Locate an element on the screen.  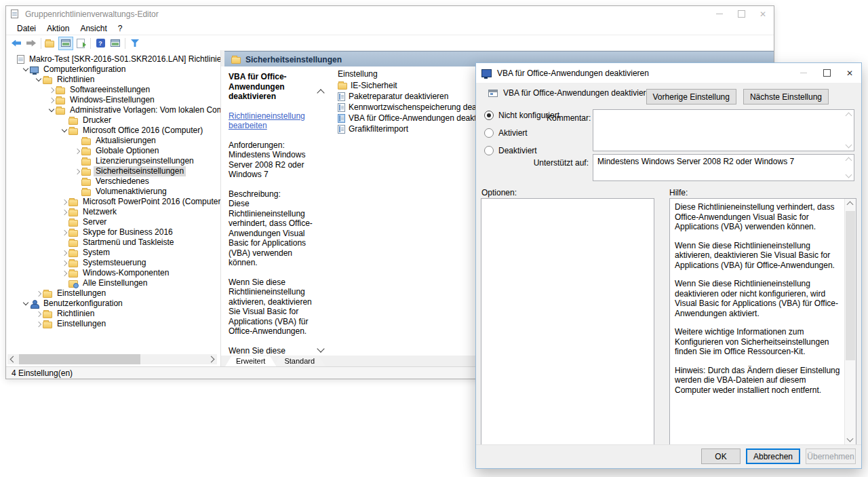
tree-item: Aktualisierungen is located at coordinates (113, 141).